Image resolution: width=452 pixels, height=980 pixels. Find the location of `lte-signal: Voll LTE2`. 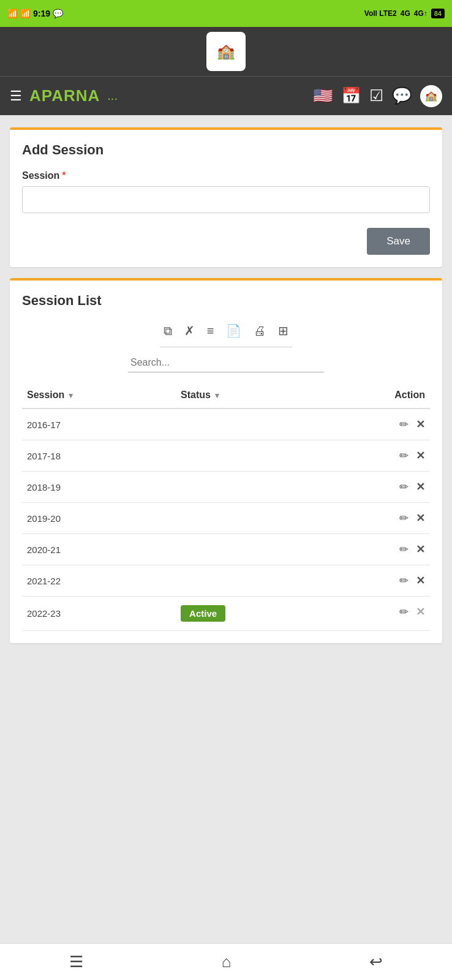

lte-signal: Voll LTE2 is located at coordinates (381, 13).